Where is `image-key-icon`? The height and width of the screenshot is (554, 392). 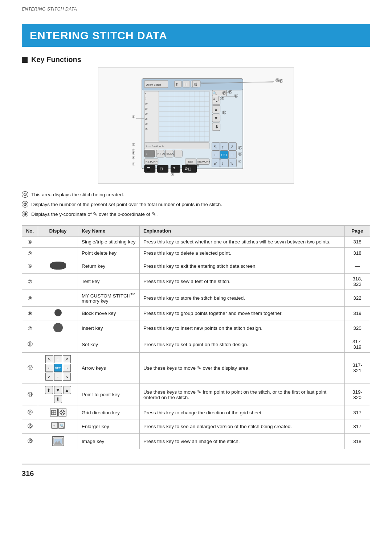
image-key-icon is located at coordinates (58, 441).